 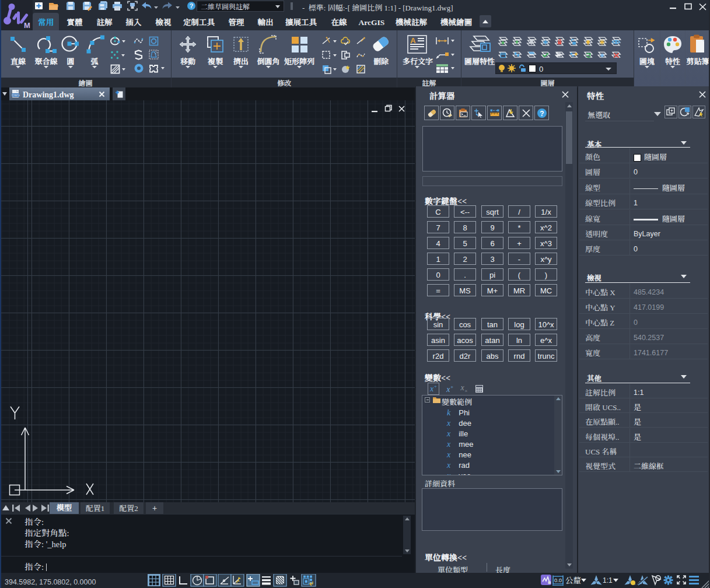 What do you see at coordinates (413, 41) in the screenshot?
I see `svg-text: A` at bounding box center [413, 41].